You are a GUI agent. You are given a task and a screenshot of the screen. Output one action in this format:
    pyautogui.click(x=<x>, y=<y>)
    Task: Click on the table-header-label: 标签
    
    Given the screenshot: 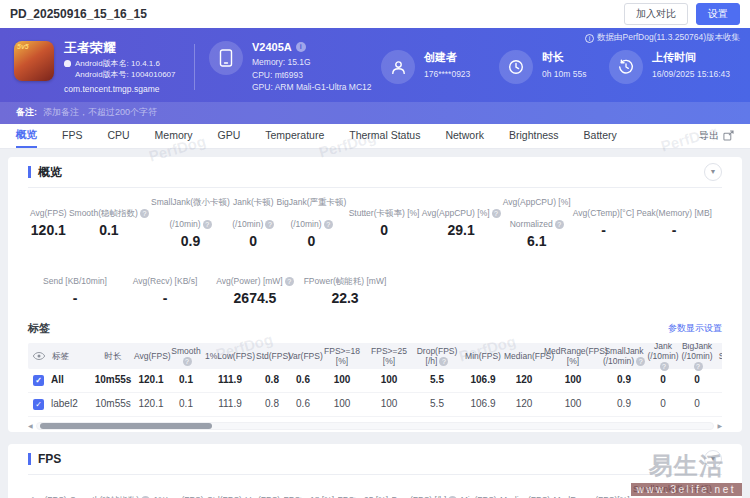 What is the action you would take?
    pyautogui.click(x=60, y=356)
    